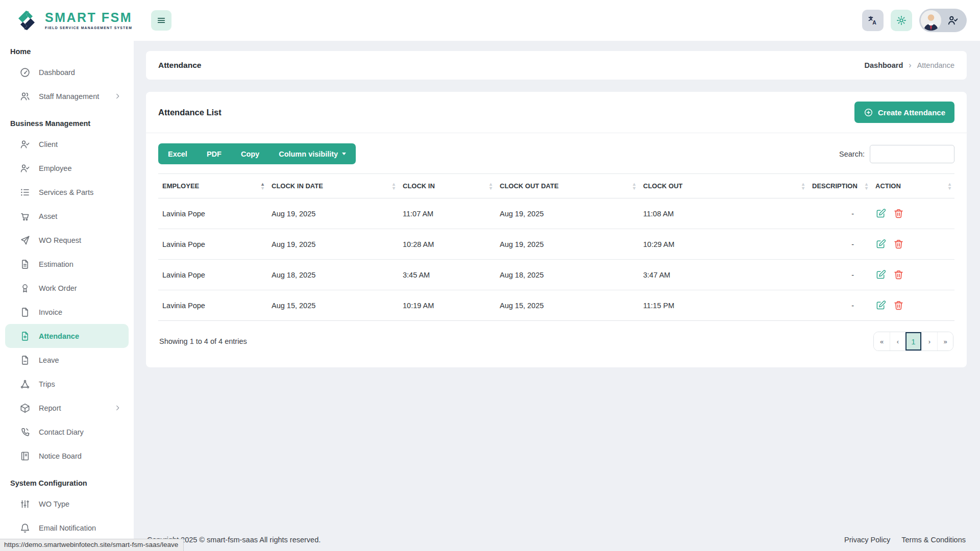 This screenshot has height=551, width=980. What do you see at coordinates (190, 112) in the screenshot?
I see `panel-title: Attendance List` at bounding box center [190, 112].